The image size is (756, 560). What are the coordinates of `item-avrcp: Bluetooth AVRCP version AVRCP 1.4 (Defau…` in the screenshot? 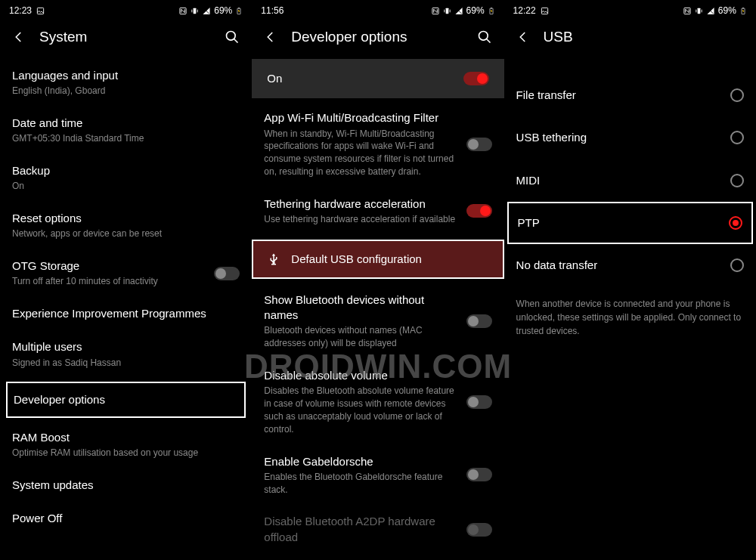 It's located at (378, 557).